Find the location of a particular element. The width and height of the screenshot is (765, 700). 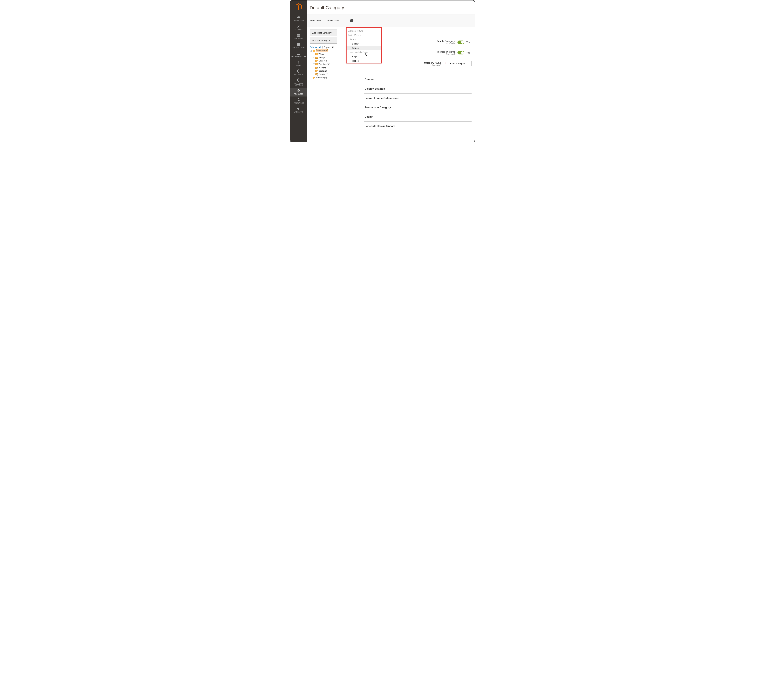

store-option: All Store Views is located at coordinates (364, 31).